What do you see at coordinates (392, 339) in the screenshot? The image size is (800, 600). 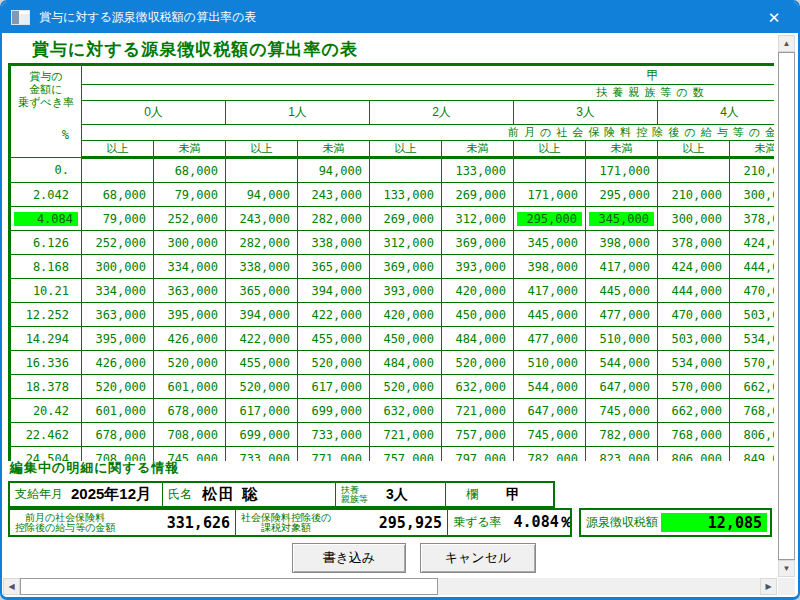 I see `rate-table-row: 14.294395,000426,000422,000455,000450,00…` at bounding box center [392, 339].